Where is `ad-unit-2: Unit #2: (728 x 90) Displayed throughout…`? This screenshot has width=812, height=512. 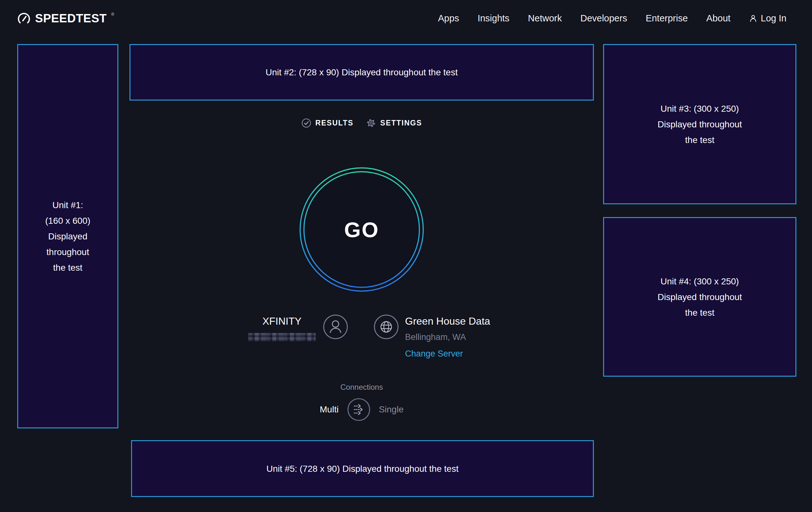 ad-unit-2: Unit #2: (728 x 90) Displayed throughout… is located at coordinates (361, 72).